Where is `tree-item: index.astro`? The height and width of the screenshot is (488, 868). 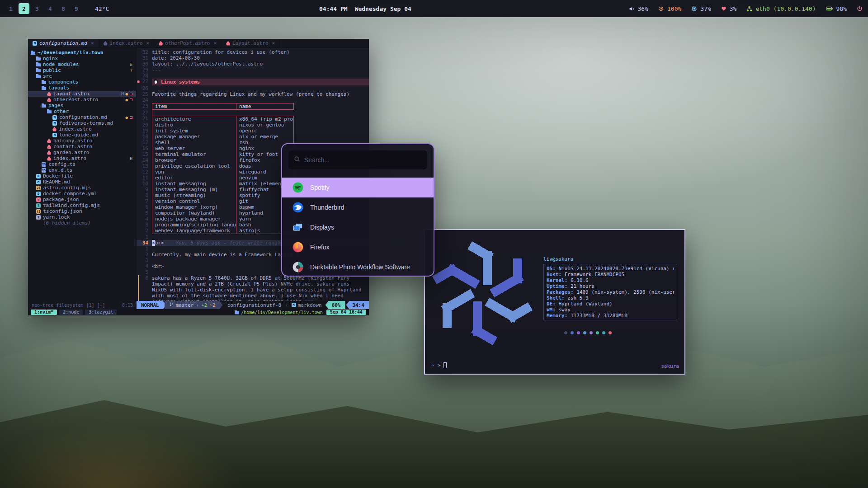 tree-item: index.astro is located at coordinates (82, 129).